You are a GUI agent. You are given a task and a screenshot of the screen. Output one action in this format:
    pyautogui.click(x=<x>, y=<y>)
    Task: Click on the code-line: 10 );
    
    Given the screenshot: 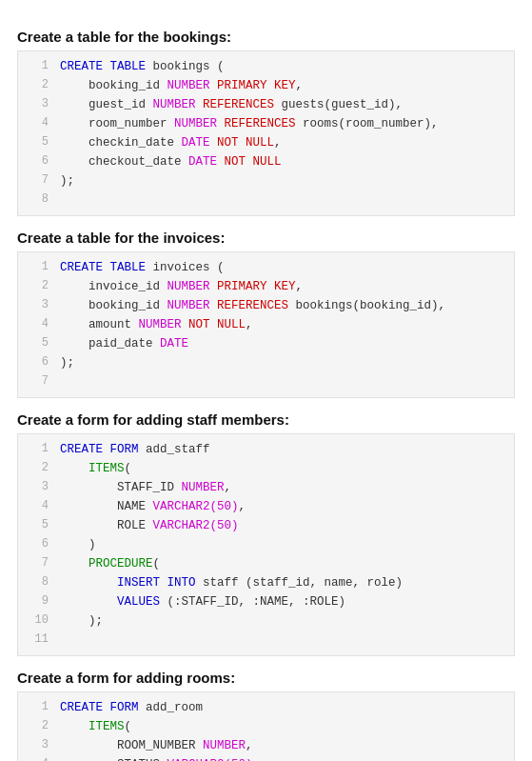 What is the action you would take?
    pyautogui.click(x=266, y=621)
    